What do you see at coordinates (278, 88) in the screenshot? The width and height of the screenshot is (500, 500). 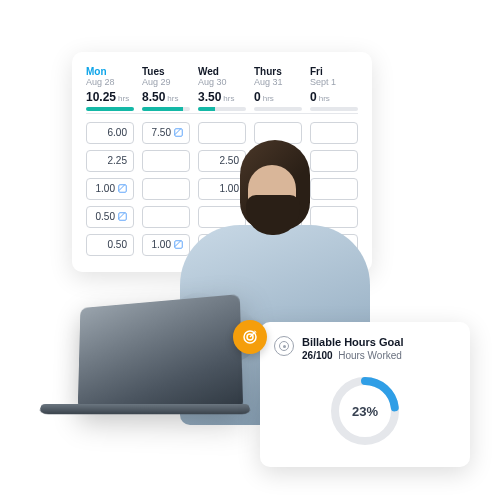 I see `timesheet-day-header: Thurs Aug 31 0 hrs` at bounding box center [278, 88].